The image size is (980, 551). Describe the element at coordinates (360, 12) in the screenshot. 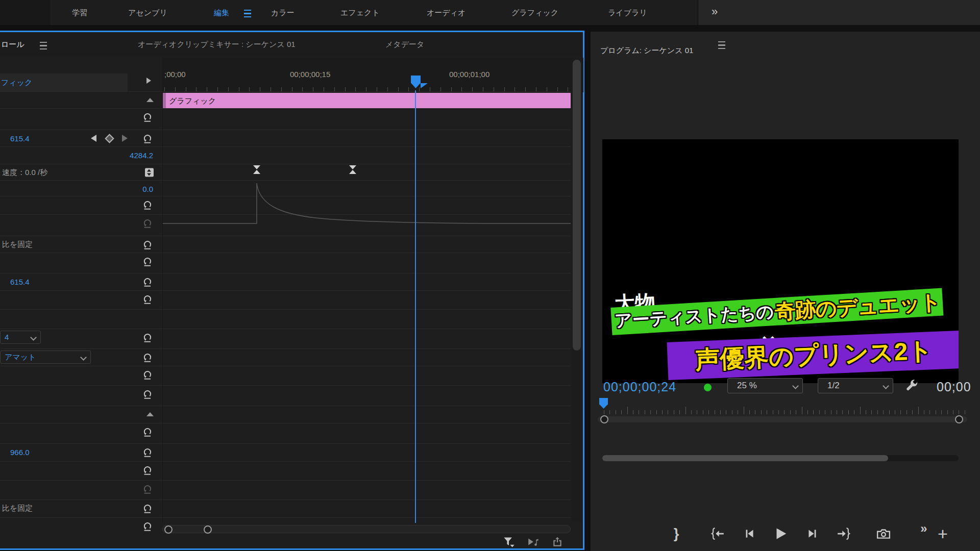

I see `workspace-tab-4: エフェクト` at that location.